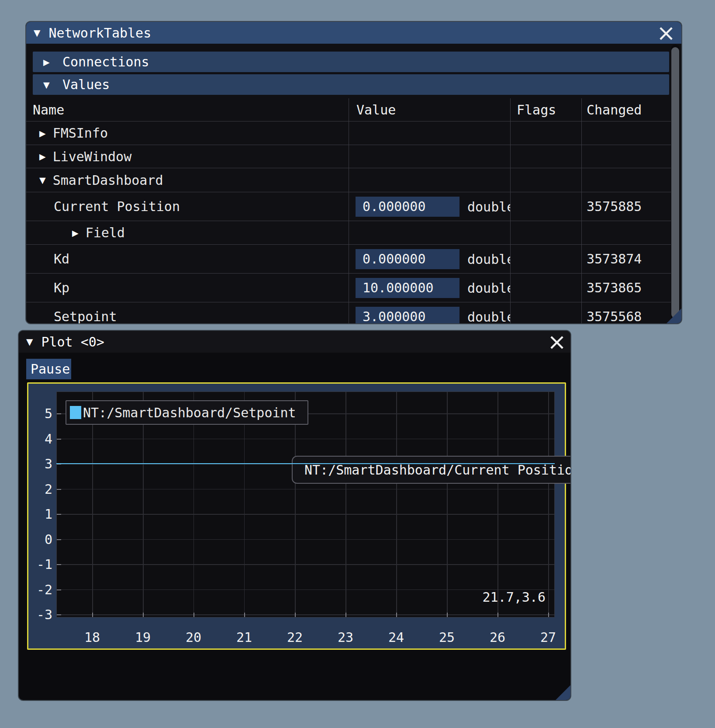 The image size is (715, 728). I want to click on table-row: Setpoint double 3575568, so click(349, 313).